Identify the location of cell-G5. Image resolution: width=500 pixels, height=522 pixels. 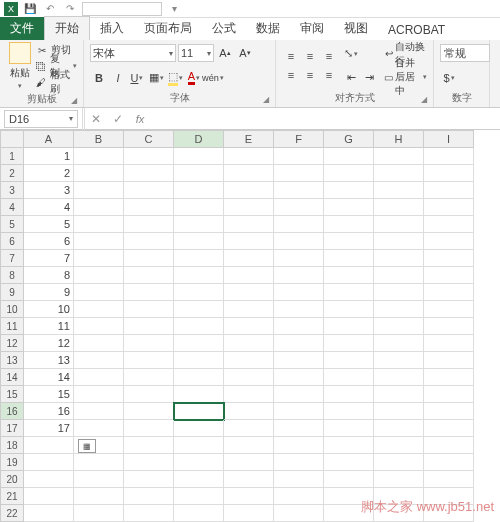
(349, 224).